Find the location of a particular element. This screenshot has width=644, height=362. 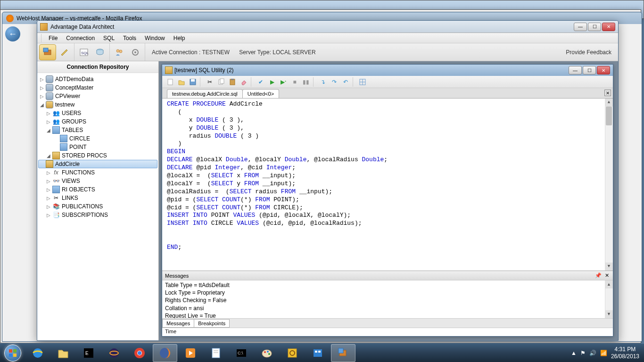

menu-file: File is located at coordinates (53, 38).